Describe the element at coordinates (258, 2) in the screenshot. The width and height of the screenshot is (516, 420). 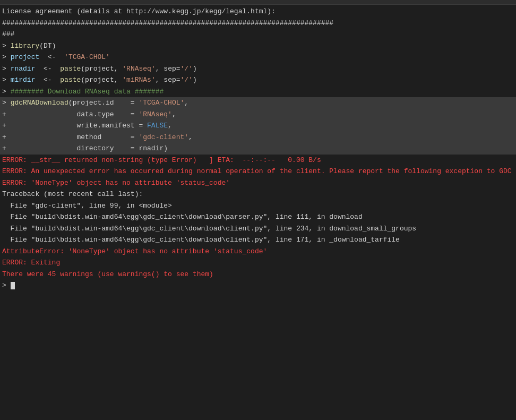
I see `title-bar` at that location.